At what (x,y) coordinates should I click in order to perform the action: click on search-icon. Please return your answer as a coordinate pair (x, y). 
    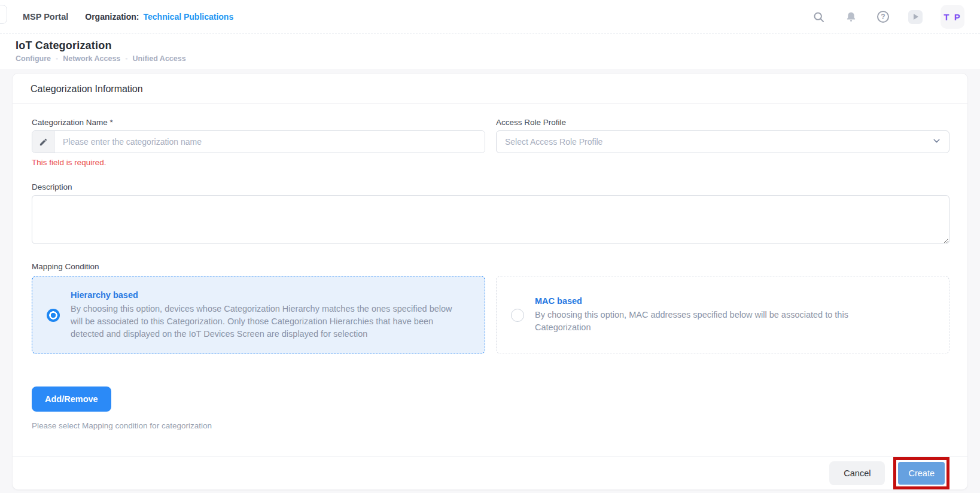
    Looking at the image, I should click on (818, 17).